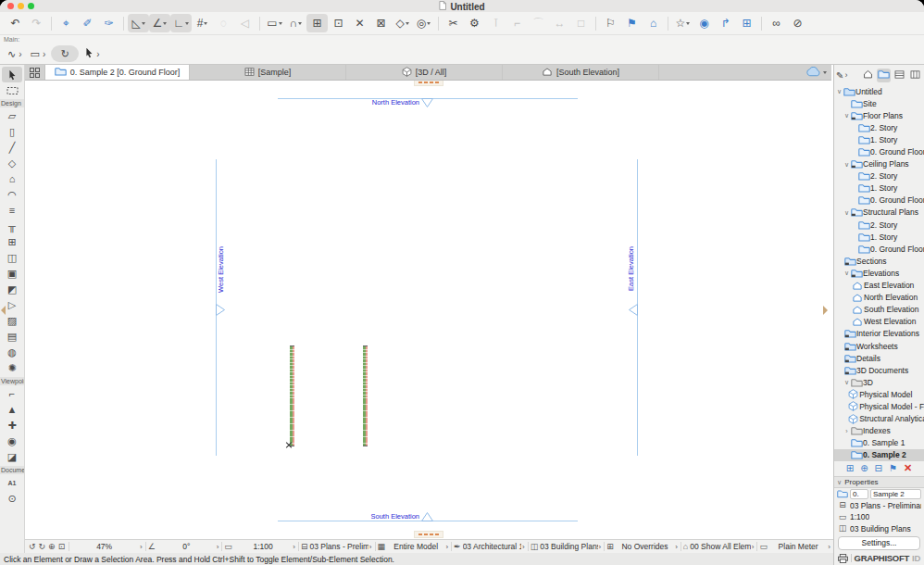  What do you see at coordinates (12, 226) in the screenshot?
I see `railing-tool: ╥` at bounding box center [12, 226].